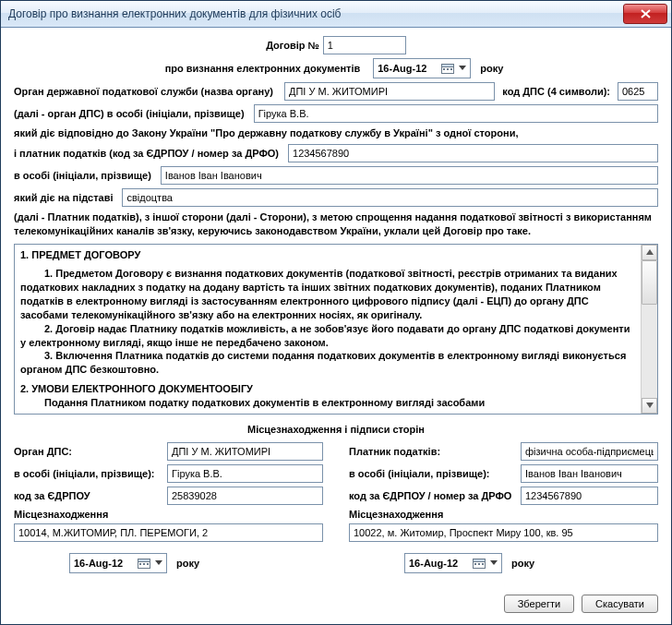 This screenshot has height=625, width=672. Describe the element at coordinates (589, 474) in the screenshot. I see `right-person-input` at that location.